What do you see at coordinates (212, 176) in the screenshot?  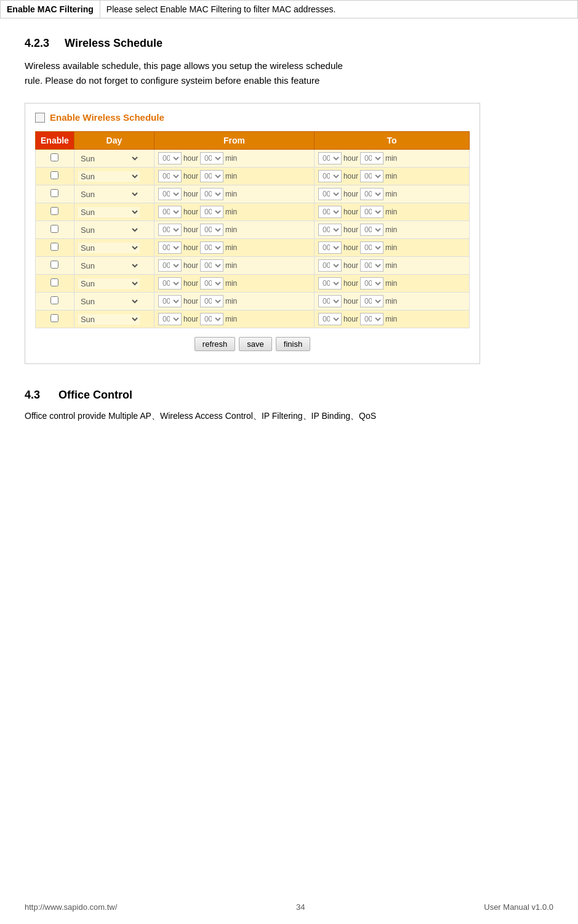 I see `from-min-select-1: 0001020304050607080910111213141516171819…` at bounding box center [212, 176].